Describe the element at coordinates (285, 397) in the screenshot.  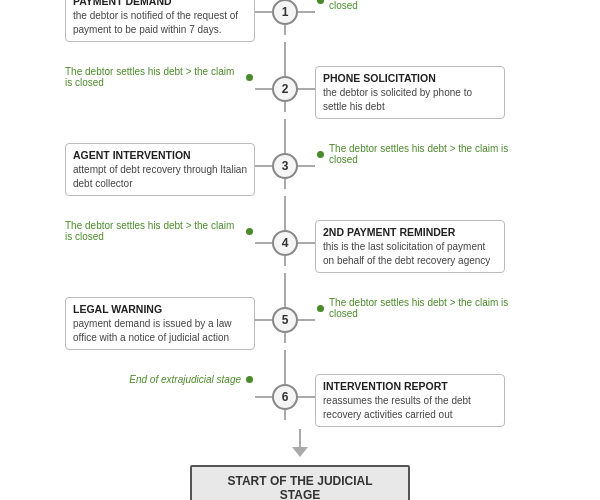
I see `step-6-mid: 6` at that location.